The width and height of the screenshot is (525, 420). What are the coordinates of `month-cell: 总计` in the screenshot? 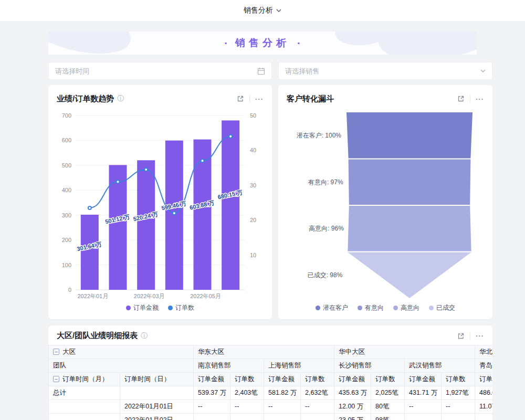 It's located at (85, 393).